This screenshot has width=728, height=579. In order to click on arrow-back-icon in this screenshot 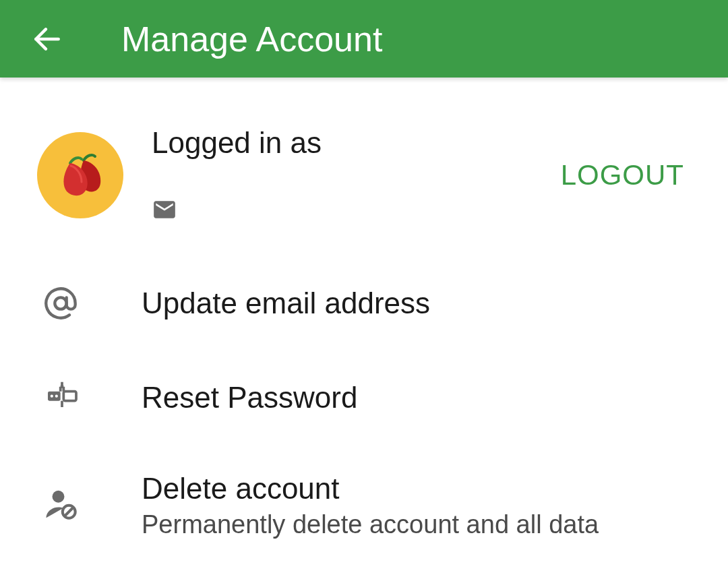, I will do `click(47, 39)`.